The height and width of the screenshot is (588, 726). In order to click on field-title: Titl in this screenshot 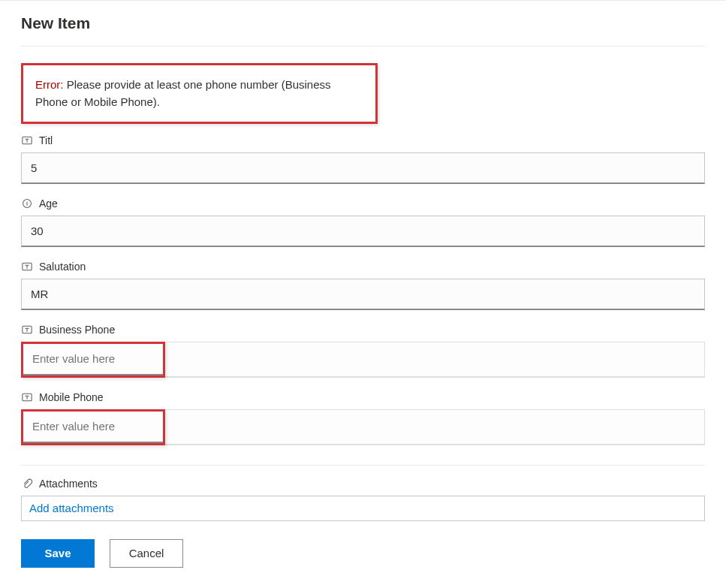, I will do `click(363, 159)`.